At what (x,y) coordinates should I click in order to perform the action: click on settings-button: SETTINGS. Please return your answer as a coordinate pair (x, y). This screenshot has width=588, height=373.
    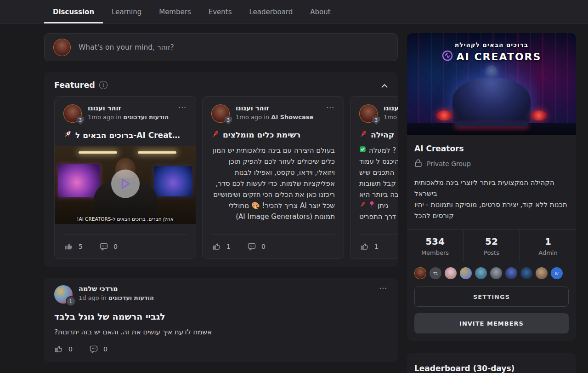
    Looking at the image, I should click on (492, 297).